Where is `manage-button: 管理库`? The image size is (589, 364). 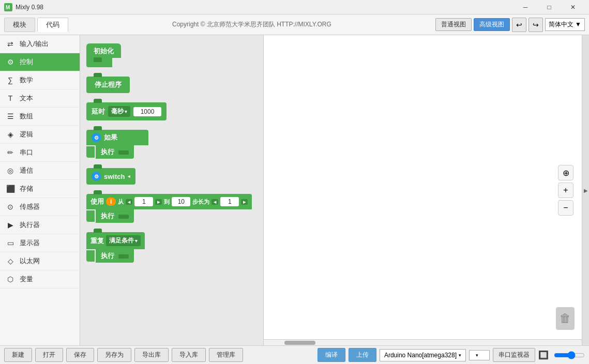 manage-button: 管理库 is located at coordinates (226, 355).